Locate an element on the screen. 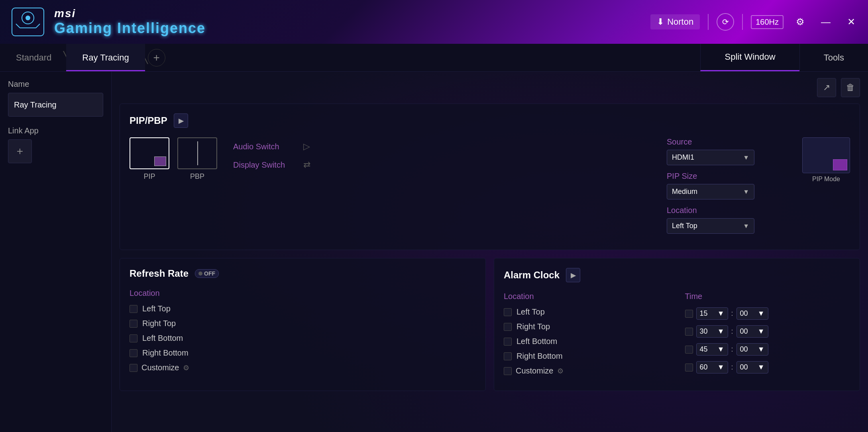  minimize-button: — is located at coordinates (826, 22).